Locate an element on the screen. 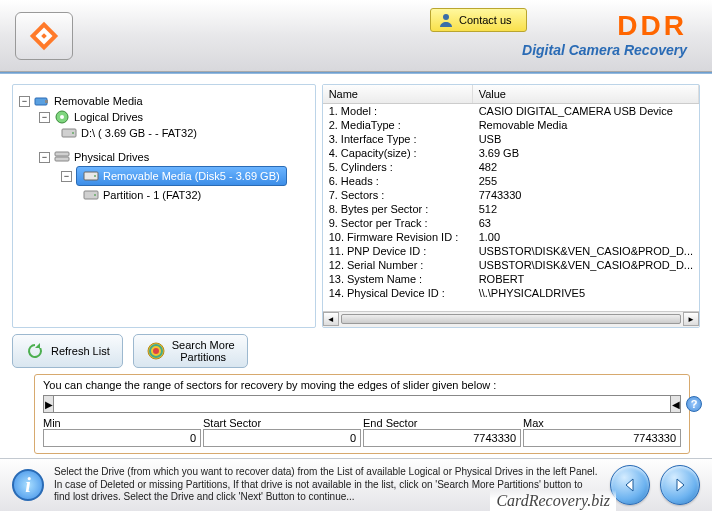  sector-inputs: Min Start Sector End Sector Max is located at coordinates (362, 432).